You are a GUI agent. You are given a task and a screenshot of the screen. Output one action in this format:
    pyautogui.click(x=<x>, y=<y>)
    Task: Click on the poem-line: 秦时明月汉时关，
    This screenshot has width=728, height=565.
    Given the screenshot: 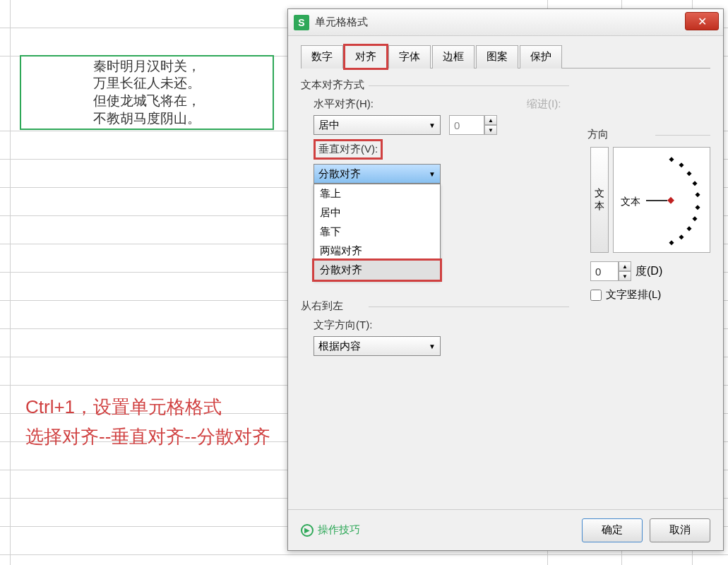 What is the action you would take?
    pyautogui.click(x=147, y=66)
    